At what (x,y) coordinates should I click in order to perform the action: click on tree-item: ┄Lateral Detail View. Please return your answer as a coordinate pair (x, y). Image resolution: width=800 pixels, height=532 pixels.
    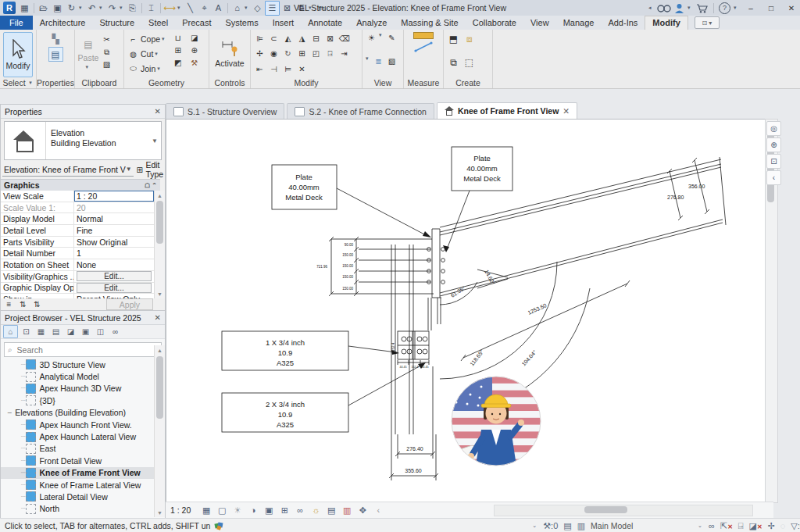
    Looking at the image, I should click on (83, 497).